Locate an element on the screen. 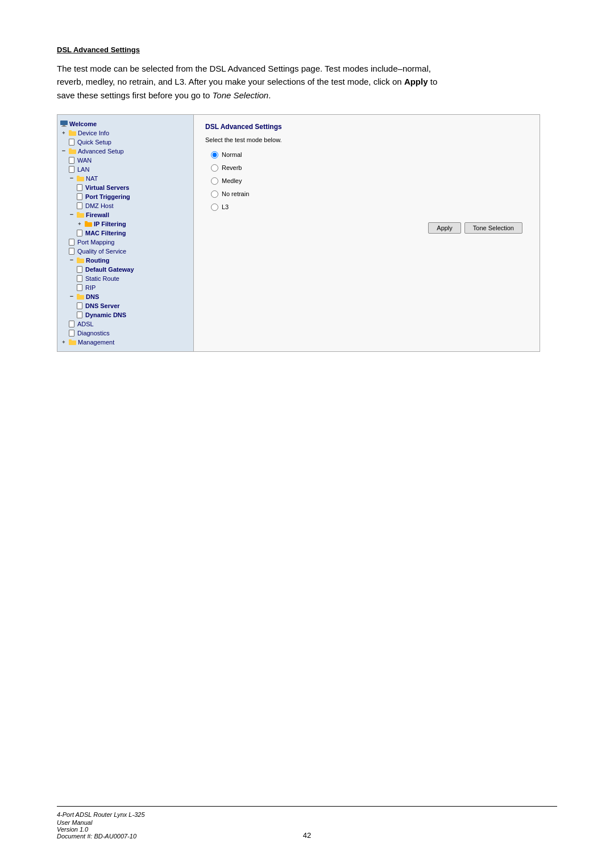 The height and width of the screenshot is (868, 614). nav-label-rip: RIP is located at coordinates (90, 288).